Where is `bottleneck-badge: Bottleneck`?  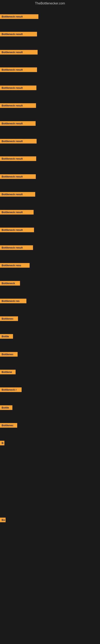 bottleneck-badge: Bottleneck is located at coordinates (10, 283).